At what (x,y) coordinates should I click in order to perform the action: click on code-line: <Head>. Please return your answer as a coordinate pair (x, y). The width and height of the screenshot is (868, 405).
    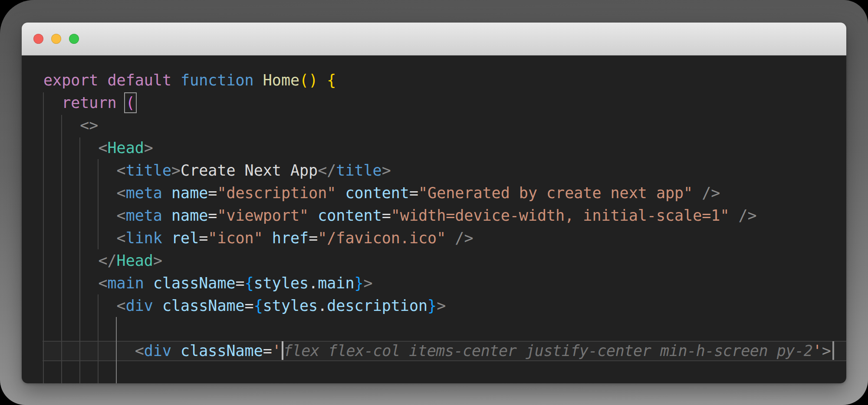
    Looking at the image, I should click on (445, 148).